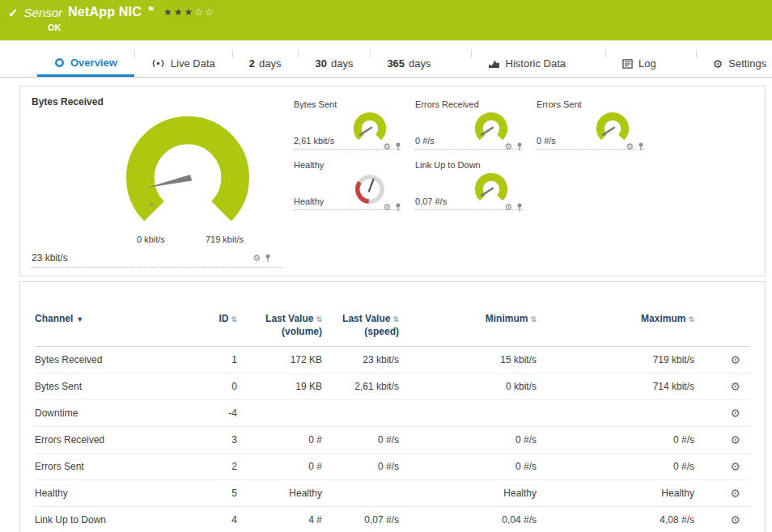 This screenshot has width=772, height=532. I want to click on channel-name: Bytes Received, so click(108, 360).